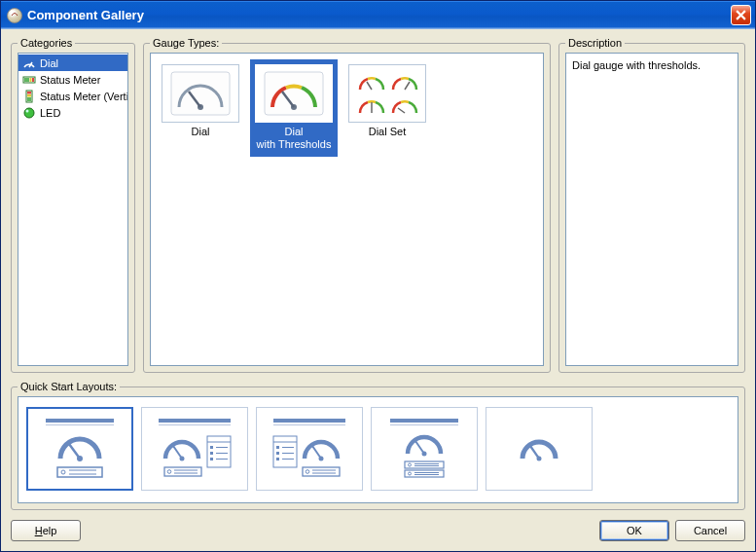 The width and height of the screenshot is (756, 552). What do you see at coordinates (73, 209) in the screenshot?
I see `categories-list: Dial Status Meter Status Meter (Verti...` at bounding box center [73, 209].